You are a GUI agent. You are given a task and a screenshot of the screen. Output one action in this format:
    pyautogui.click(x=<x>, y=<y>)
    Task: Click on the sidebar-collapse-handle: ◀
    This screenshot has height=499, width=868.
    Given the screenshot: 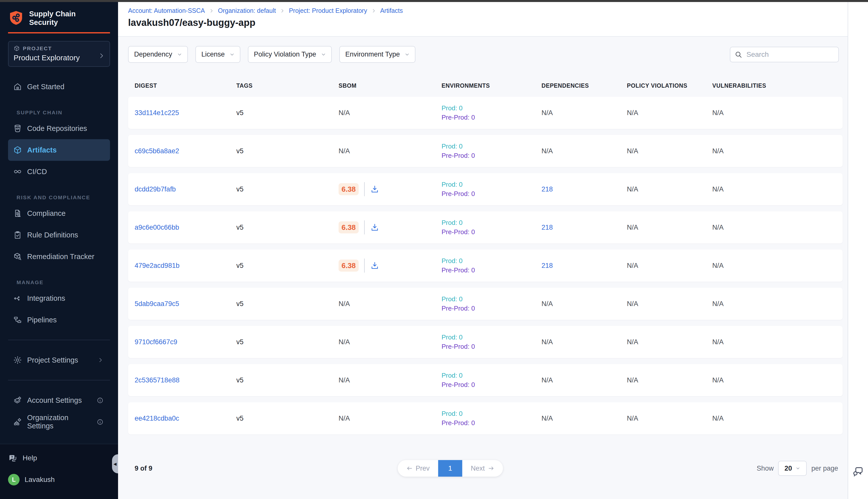 What is the action you would take?
    pyautogui.click(x=115, y=464)
    